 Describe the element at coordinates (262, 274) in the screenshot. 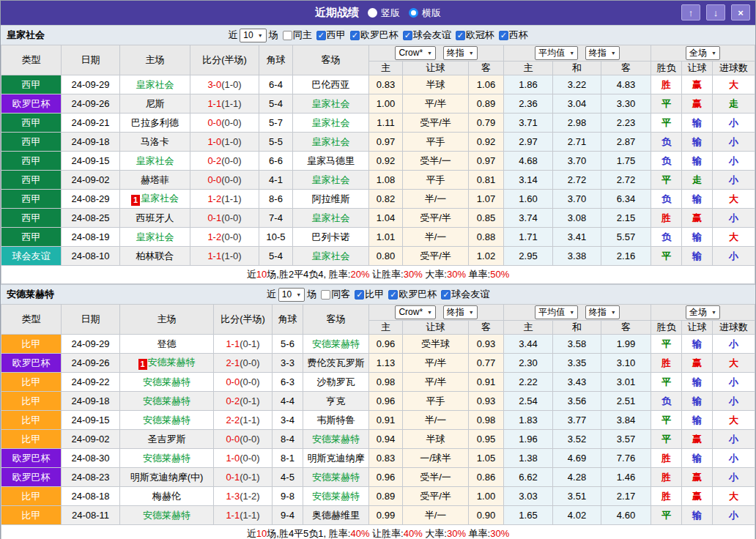

I see `summary-segment: 10` at that location.